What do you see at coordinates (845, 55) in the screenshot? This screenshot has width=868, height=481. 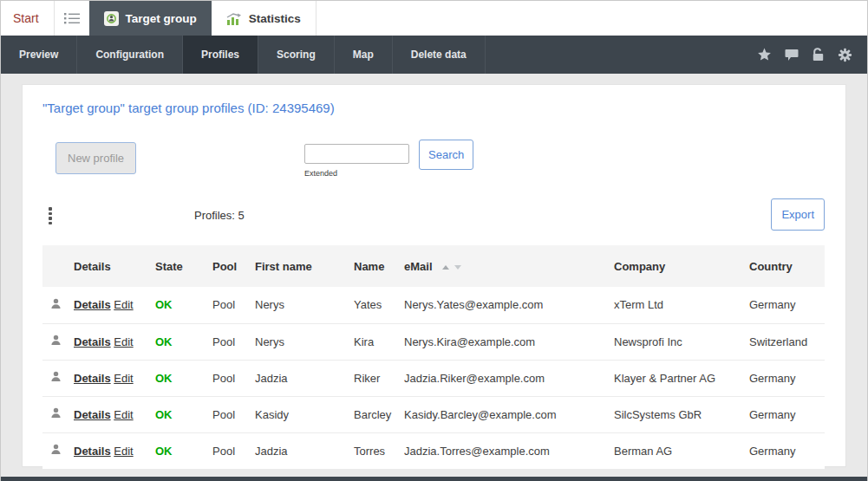 I see `gear-icon` at bounding box center [845, 55].